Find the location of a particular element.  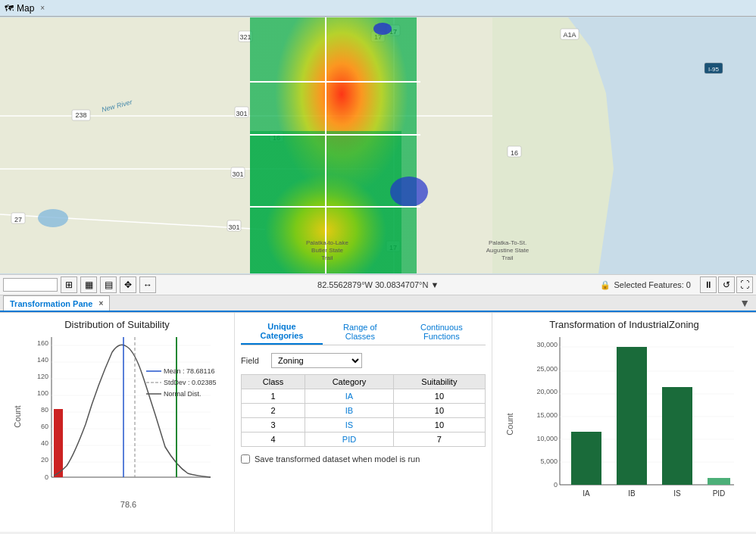

transform-y-label: Count is located at coordinates (510, 424).